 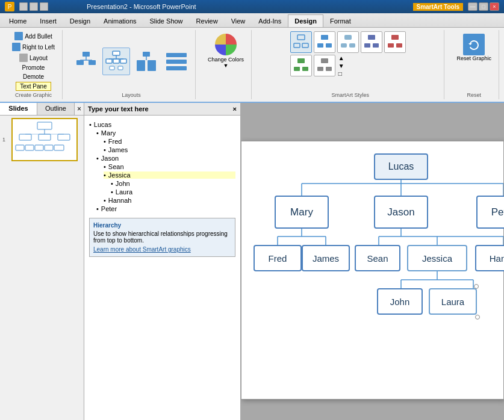 What do you see at coordinates (10, 7) in the screenshot?
I see `app-icon: P` at bounding box center [10, 7].